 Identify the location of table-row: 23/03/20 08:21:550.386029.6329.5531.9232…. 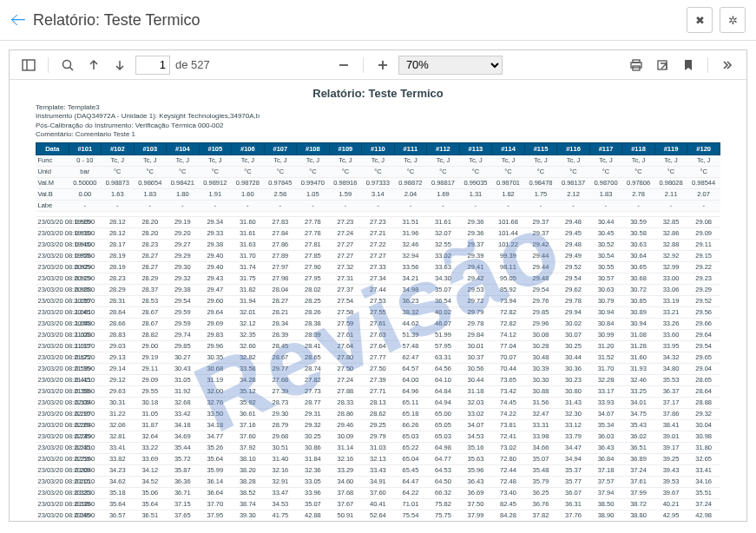
(378, 391).